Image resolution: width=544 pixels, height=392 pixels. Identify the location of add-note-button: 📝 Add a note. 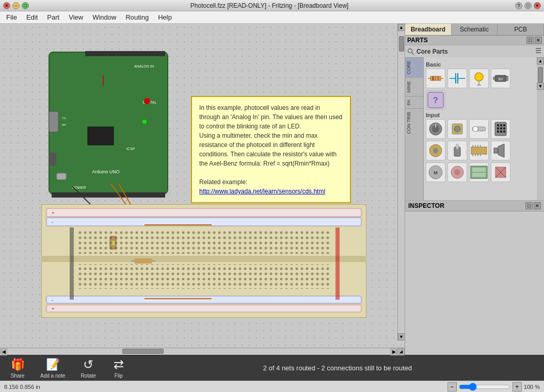
(53, 368).